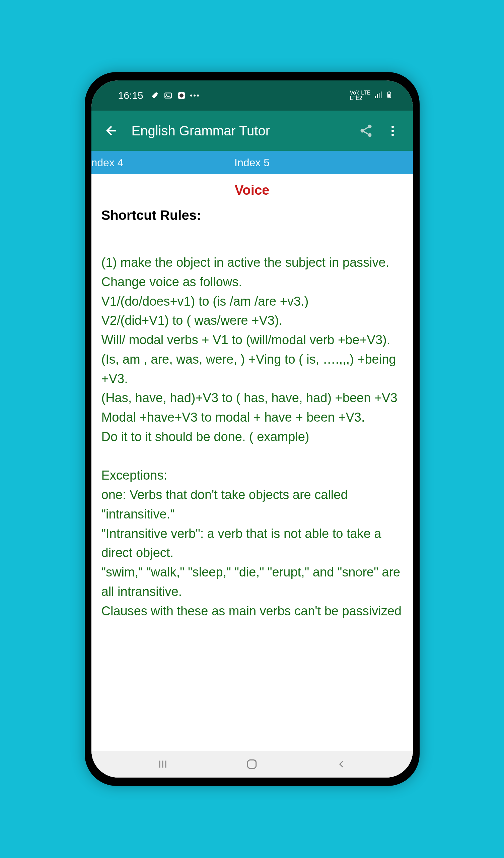  Describe the element at coordinates (378, 96) in the screenshot. I see `signal-icon` at that location.